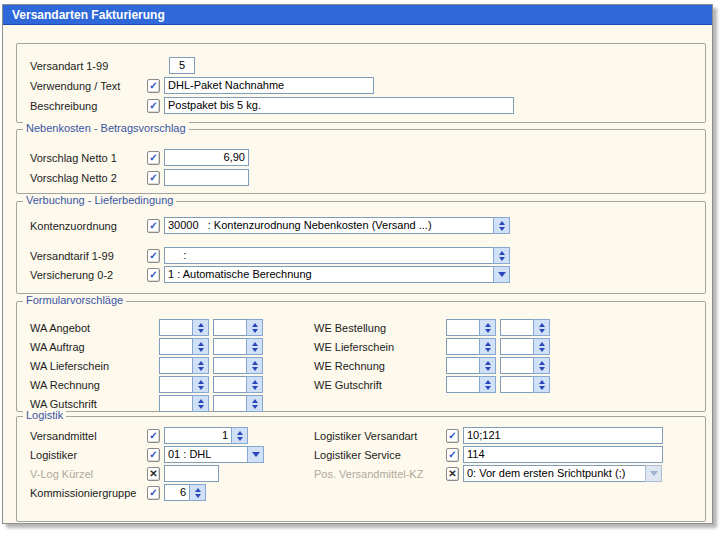  What do you see at coordinates (502, 256) in the screenshot?
I see `versandtarif-spinner-button` at bounding box center [502, 256].